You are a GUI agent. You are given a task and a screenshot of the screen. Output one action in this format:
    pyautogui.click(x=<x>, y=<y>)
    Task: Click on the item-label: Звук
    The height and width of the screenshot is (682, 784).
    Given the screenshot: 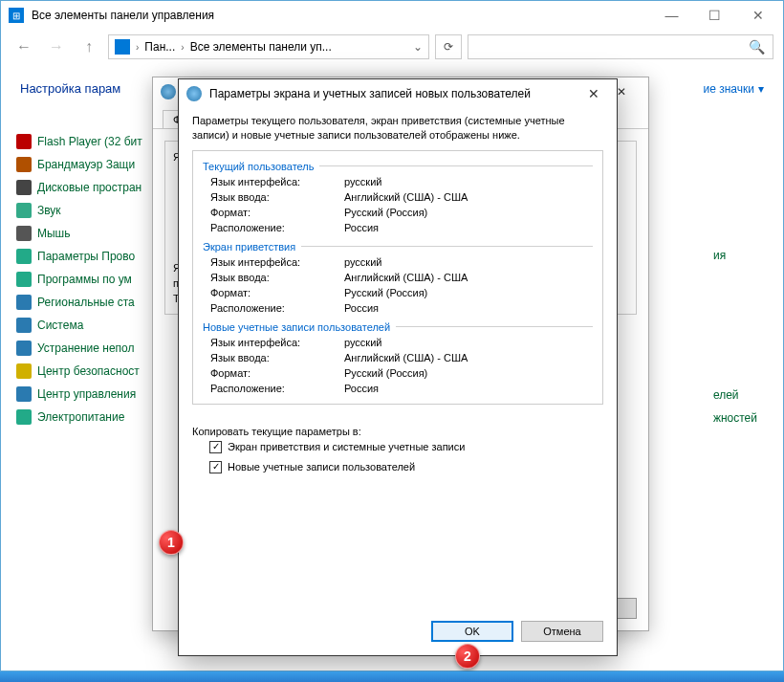 What is the action you would take?
    pyautogui.click(x=50, y=210)
    